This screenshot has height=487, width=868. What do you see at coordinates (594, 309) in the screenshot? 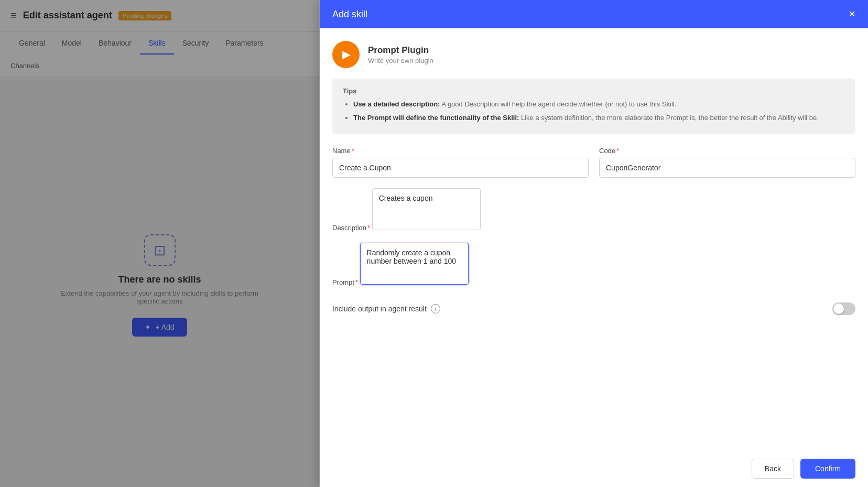
I see `include-output-row: Include output in agent result i` at bounding box center [594, 309].